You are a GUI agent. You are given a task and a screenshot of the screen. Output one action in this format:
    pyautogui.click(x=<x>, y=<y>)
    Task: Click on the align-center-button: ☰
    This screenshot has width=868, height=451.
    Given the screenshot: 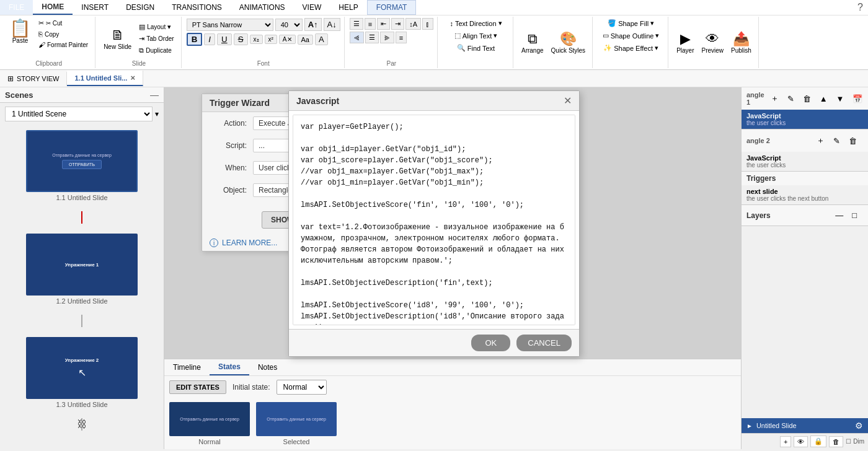 What is the action you would take?
    pyautogui.click(x=372, y=37)
    